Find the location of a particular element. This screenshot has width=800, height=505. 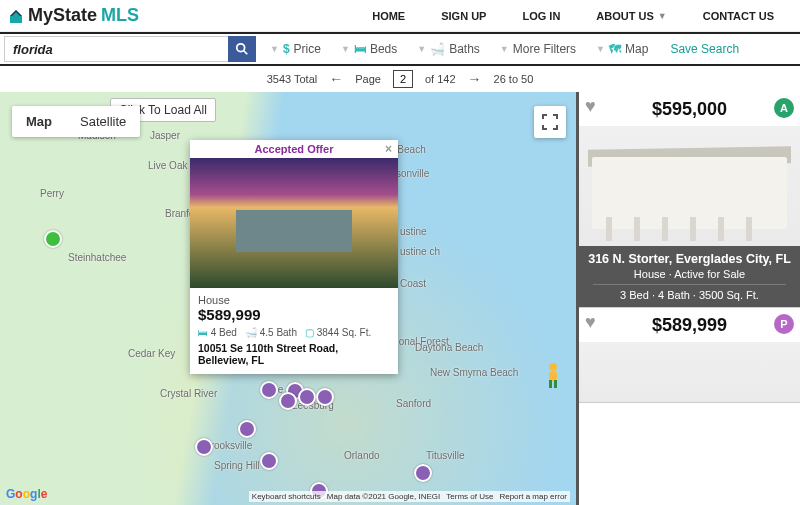

page-label: Page is located at coordinates (368, 79).